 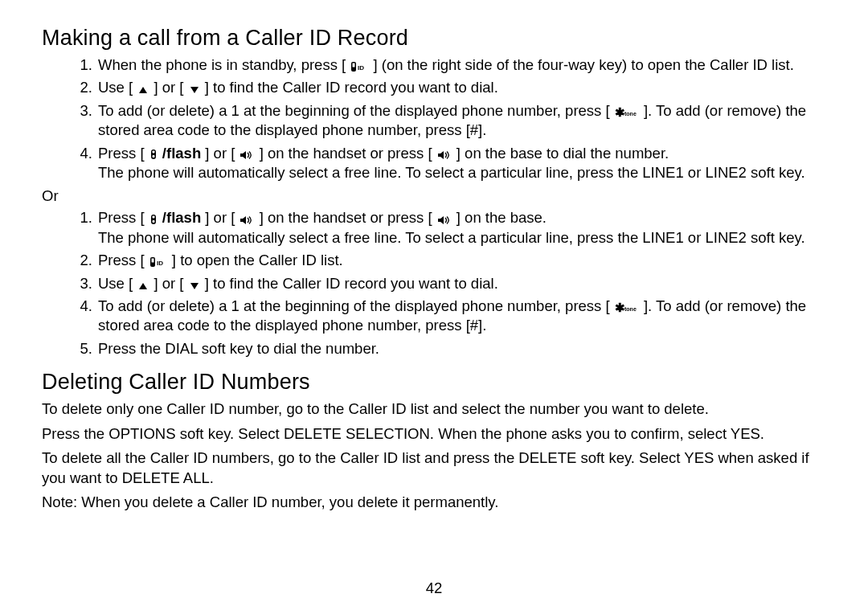 What do you see at coordinates (583, 64) in the screenshot?
I see `text: ] (on the right side of the four-way key…` at bounding box center [583, 64].